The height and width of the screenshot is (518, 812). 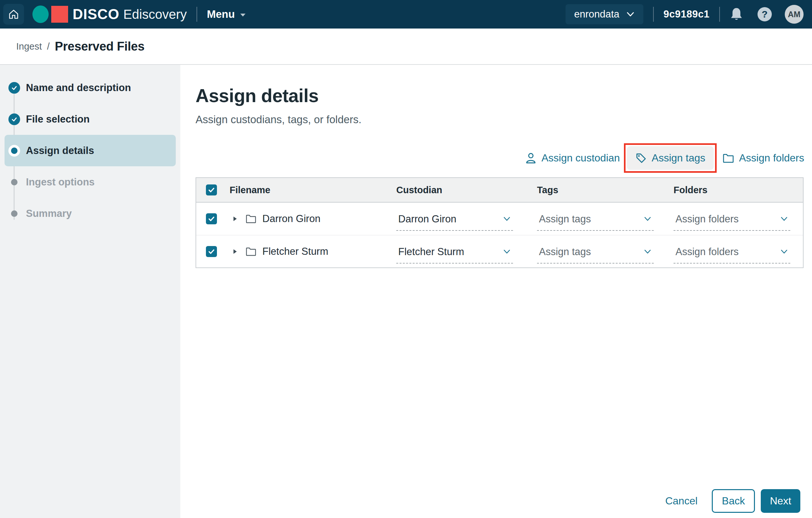 What do you see at coordinates (40, 14) in the screenshot?
I see `logo-teal-dot-icon` at bounding box center [40, 14].